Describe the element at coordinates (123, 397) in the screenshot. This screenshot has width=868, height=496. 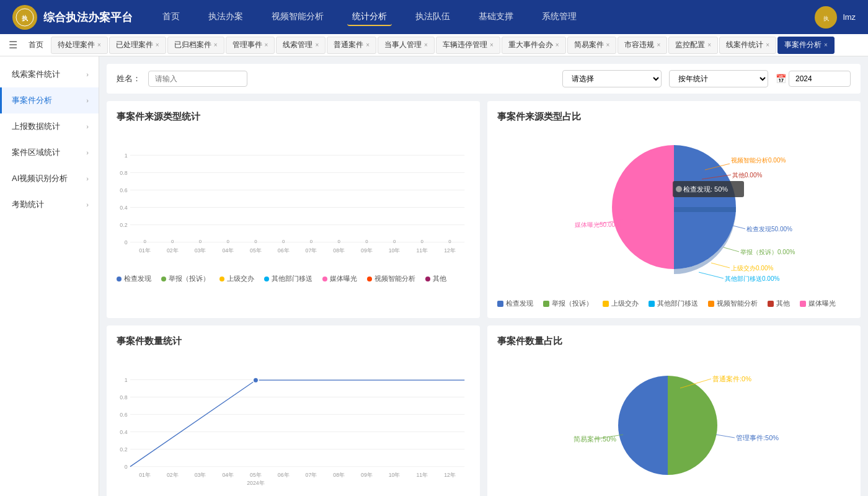
I see `svg-text: 0.8` at that location.